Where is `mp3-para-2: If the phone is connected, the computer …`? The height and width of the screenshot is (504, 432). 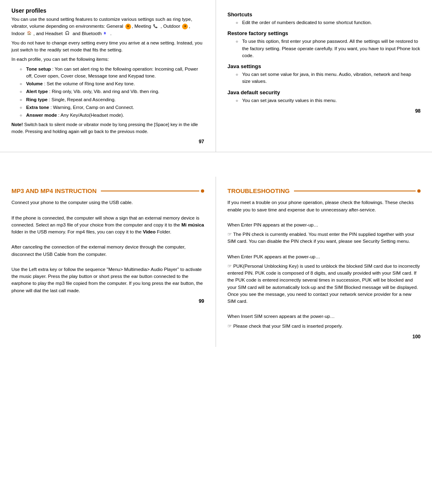 mp3-para-2: If the phone is connected, the computer … is located at coordinates (108, 225).